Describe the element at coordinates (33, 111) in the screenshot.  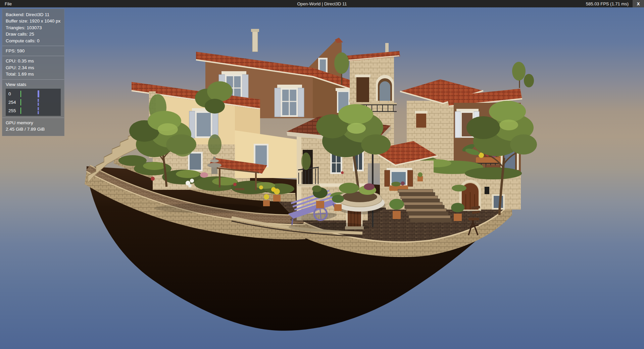
I see `view-stats-row: 255` at that location.